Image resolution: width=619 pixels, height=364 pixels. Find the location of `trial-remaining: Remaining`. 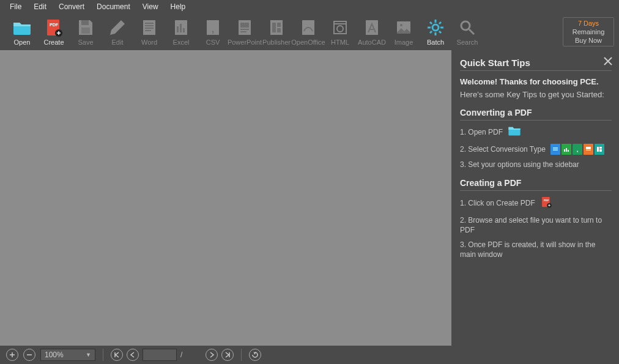

trial-remaining: Remaining is located at coordinates (588, 32).